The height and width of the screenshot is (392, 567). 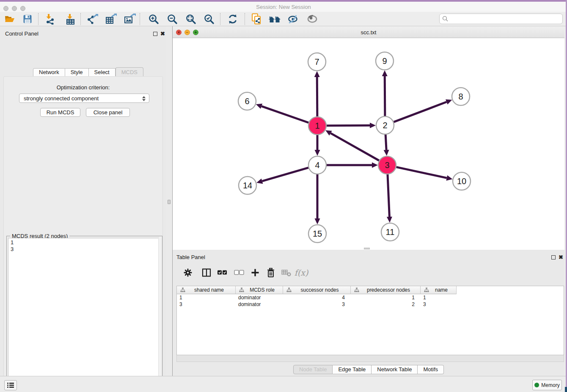 I want to click on graph-node-6: 6, so click(x=247, y=101).